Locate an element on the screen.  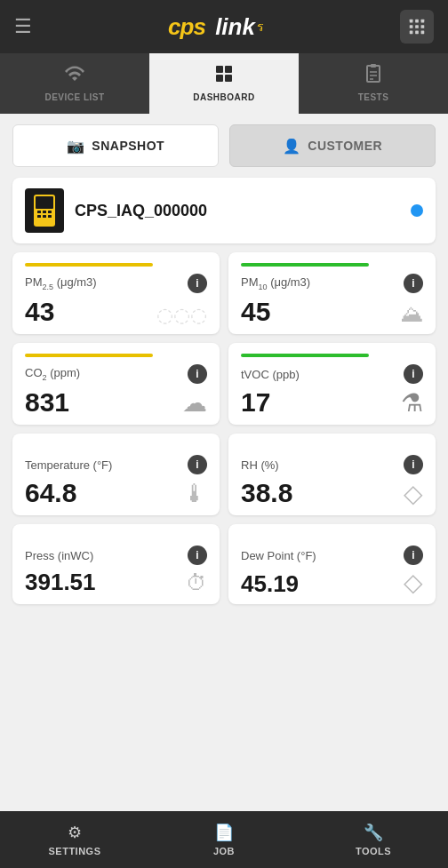
rh-icon: ◇ is located at coordinates (413, 494).